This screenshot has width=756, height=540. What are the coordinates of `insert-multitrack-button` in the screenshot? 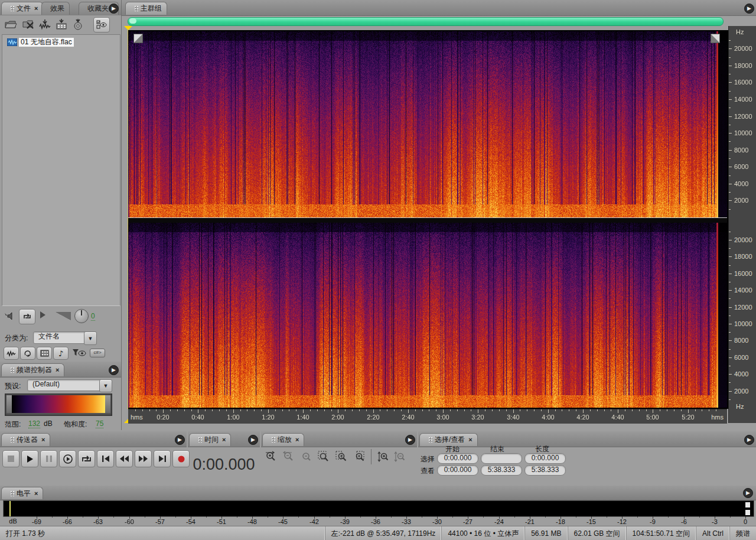 It's located at (45, 24).